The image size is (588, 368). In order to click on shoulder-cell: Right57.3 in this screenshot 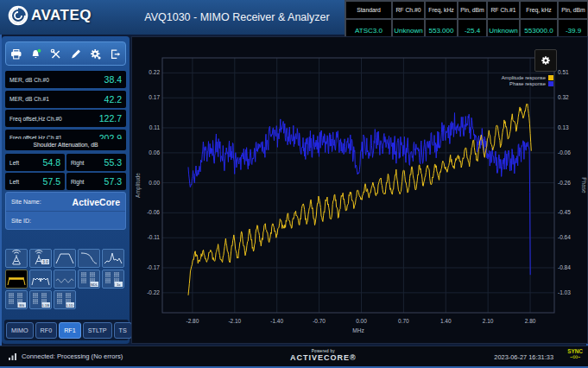, I will do `click(97, 181)`.